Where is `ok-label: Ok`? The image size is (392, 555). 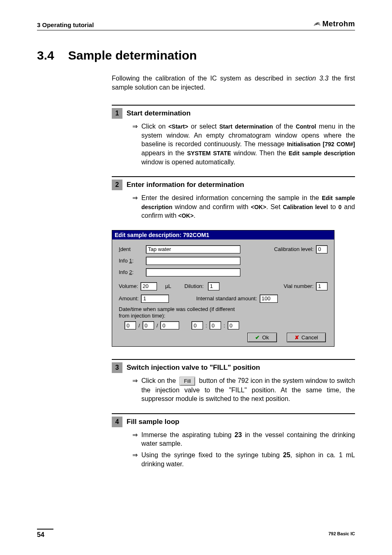
ok-label: Ok is located at coordinates (265, 338).